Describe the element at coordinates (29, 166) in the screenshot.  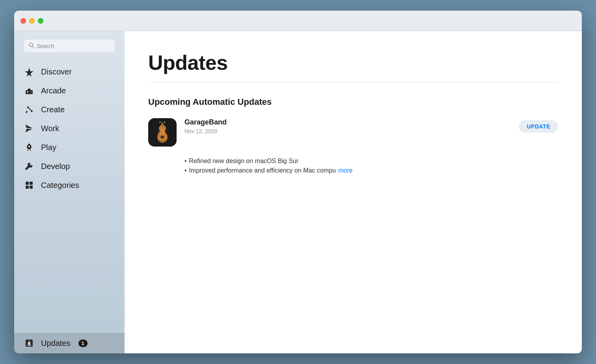
I see `wrench-icon` at that location.